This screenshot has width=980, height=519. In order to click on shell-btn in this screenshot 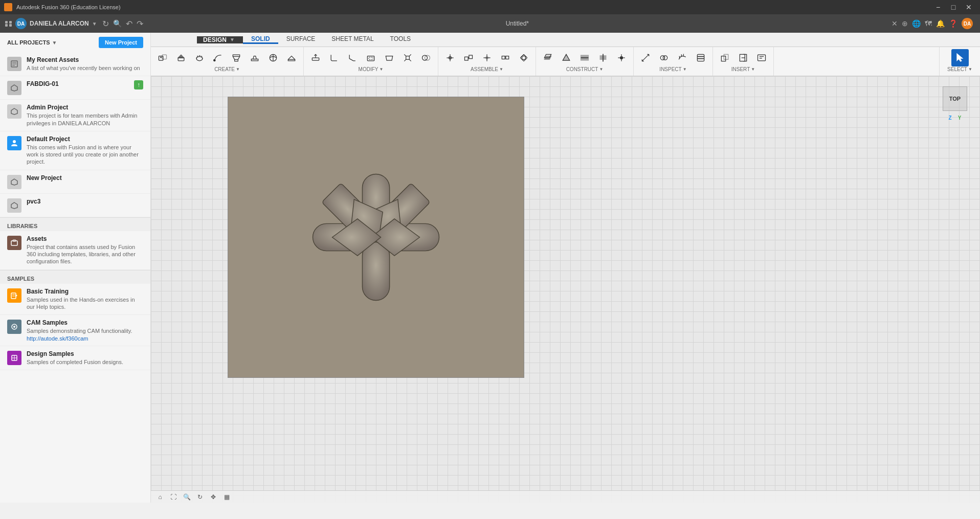, I will do `click(371, 58)`.